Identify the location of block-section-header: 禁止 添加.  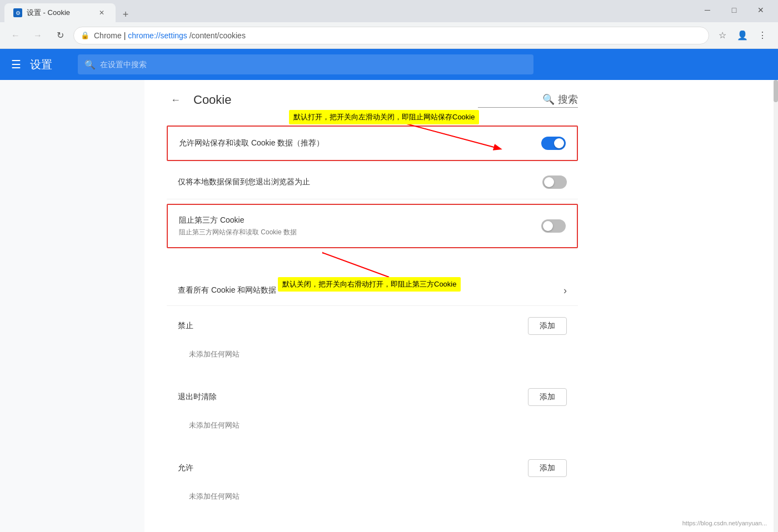
(372, 323).